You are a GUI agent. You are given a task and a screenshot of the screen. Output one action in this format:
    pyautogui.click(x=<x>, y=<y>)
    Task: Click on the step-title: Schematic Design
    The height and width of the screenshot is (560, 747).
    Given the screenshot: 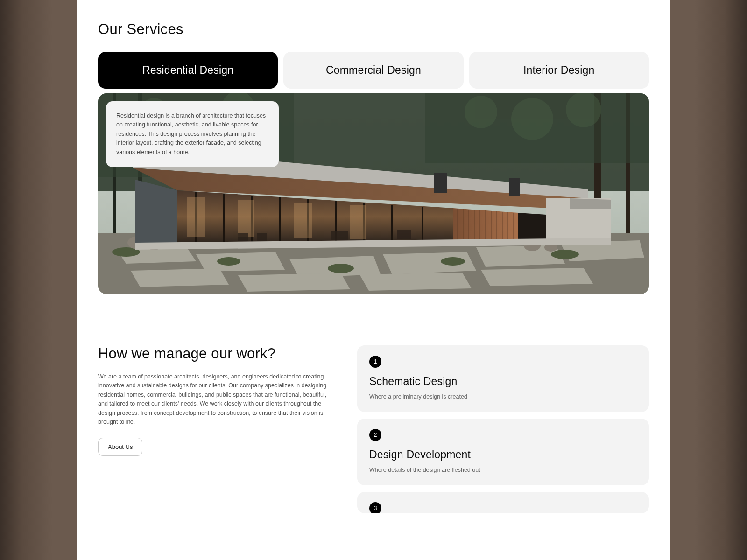 What is the action you would take?
    pyautogui.click(x=503, y=382)
    